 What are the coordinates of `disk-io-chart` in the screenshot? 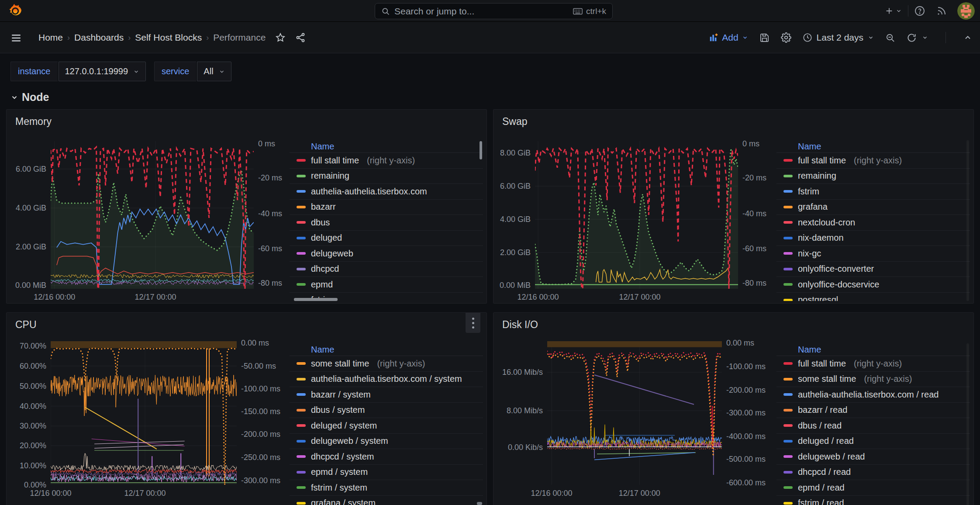 It's located at (635, 413).